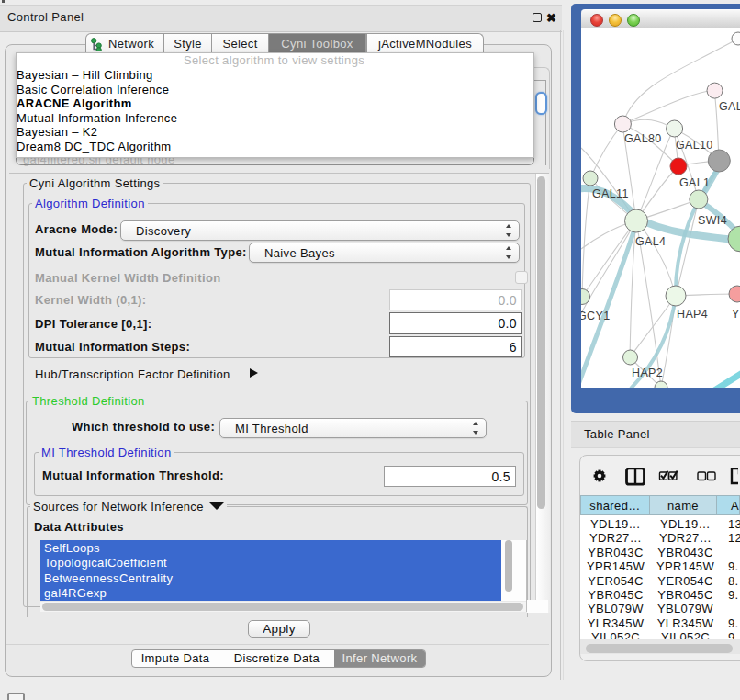 The width and height of the screenshot is (740, 700). I want to click on svg-text: GCY1, so click(595, 316).